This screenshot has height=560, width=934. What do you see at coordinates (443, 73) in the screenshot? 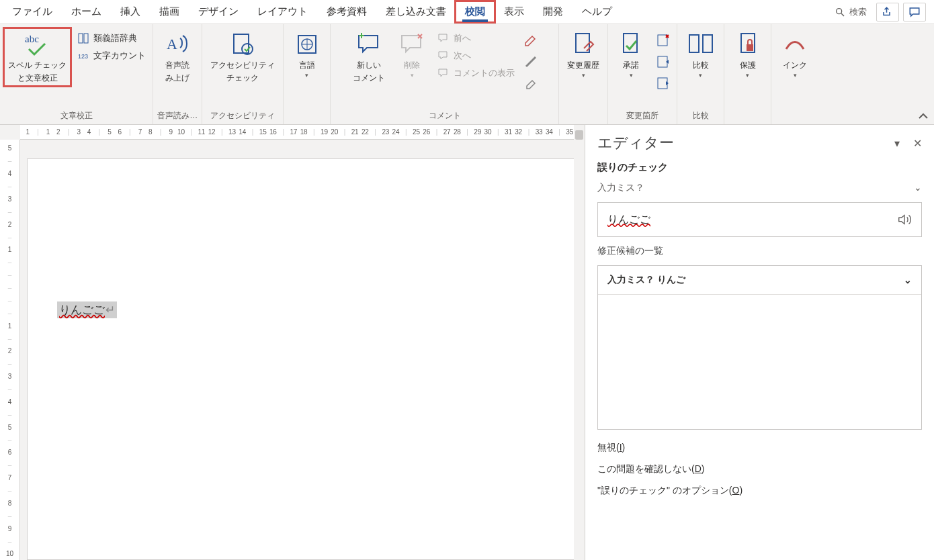
I see `comment-show-icon` at bounding box center [443, 73].